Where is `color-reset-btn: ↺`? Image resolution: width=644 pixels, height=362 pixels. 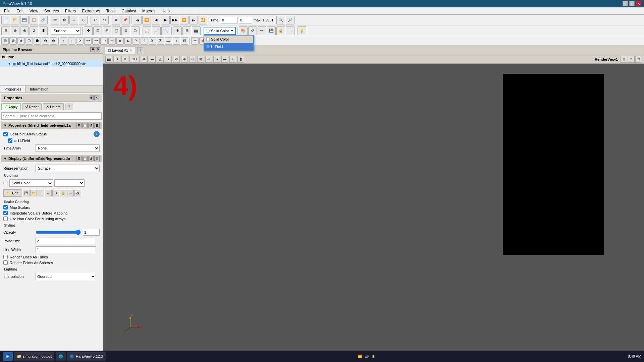 color-reset-btn: ↺ is located at coordinates (56, 193).